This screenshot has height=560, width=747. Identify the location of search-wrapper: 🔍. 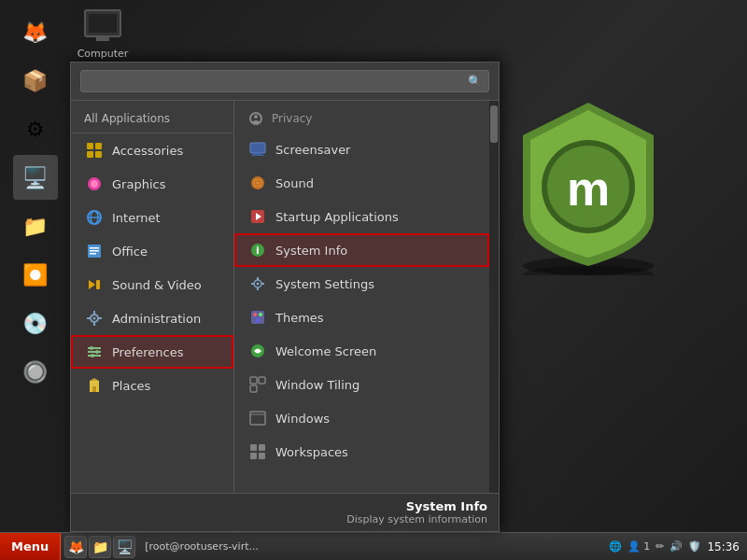
(285, 81).